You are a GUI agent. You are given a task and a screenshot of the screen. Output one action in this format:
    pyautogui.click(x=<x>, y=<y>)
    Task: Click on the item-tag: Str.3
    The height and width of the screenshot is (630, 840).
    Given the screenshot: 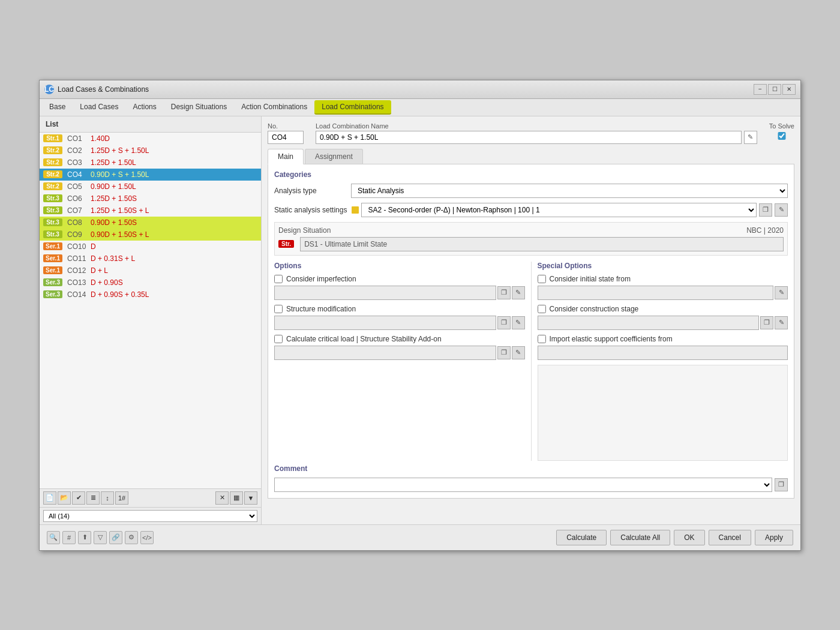 What is the action you would take?
    pyautogui.click(x=53, y=210)
    